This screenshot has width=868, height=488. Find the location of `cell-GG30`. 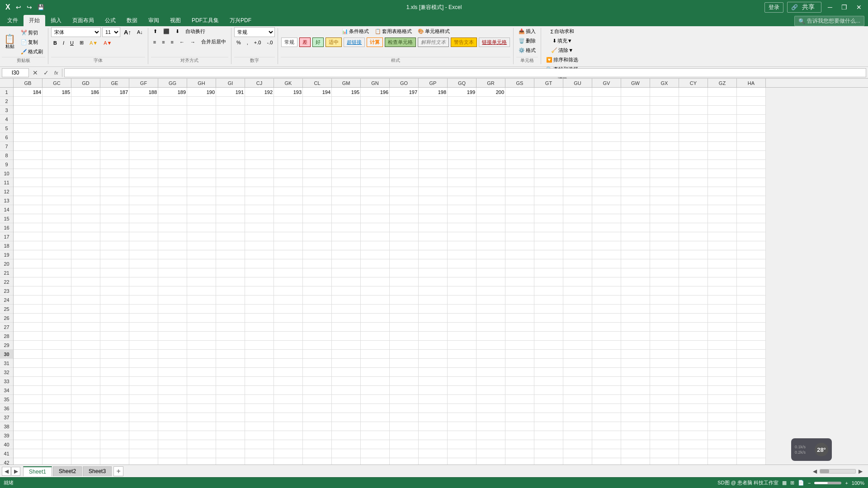

cell-GG30 is located at coordinates (173, 354).